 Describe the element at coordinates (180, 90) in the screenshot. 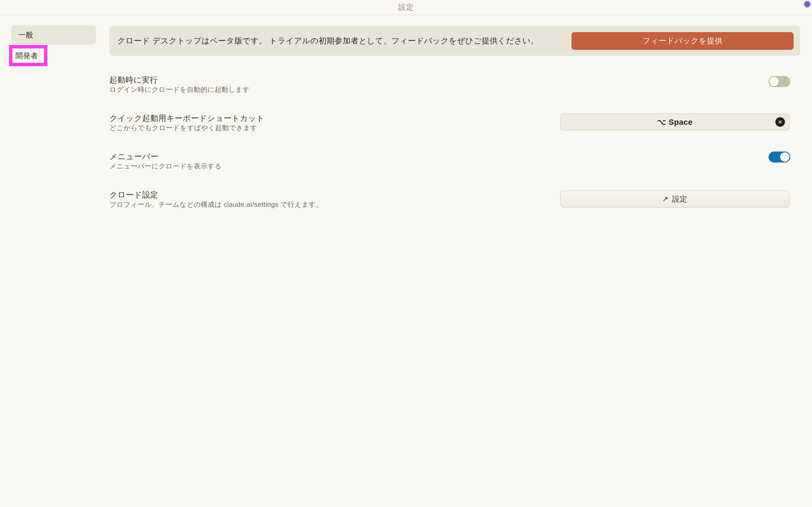

I see `run-at-startup-description: ログイン時にクロードを自動的に起動します` at that location.